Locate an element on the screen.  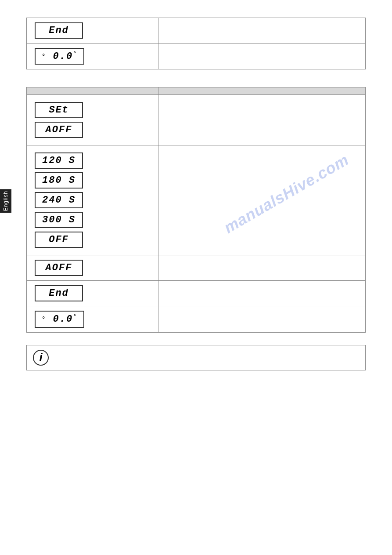
aoff-desc is located at coordinates (262, 268).